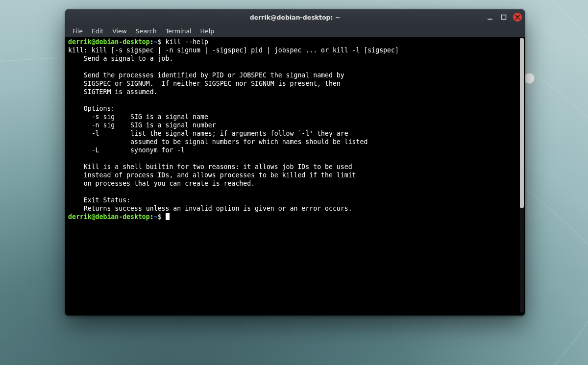 This screenshot has width=588, height=365. I want to click on terminal-output-line: SIGTERM is assumed., so click(113, 92).